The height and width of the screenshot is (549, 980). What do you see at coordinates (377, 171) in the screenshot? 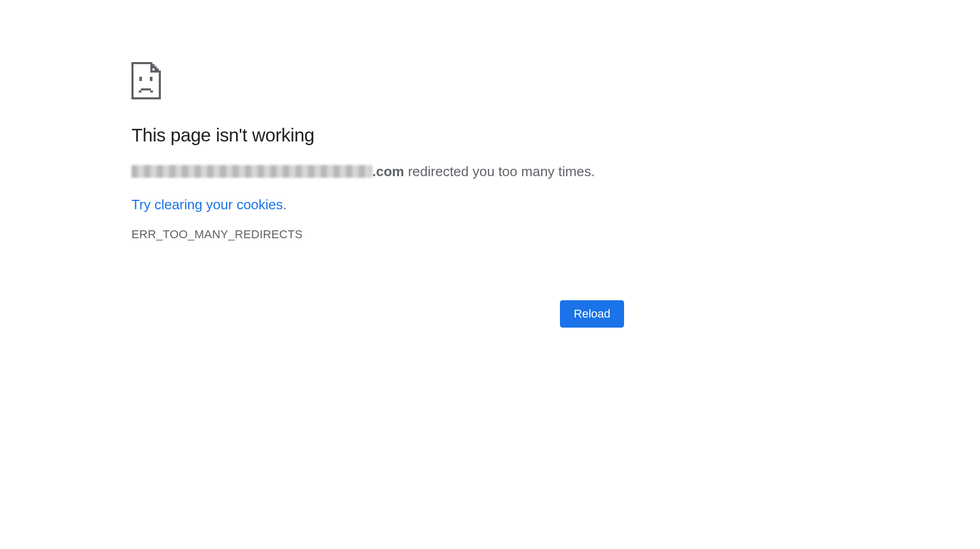
I see `error-message: .com redirected you too many times.` at bounding box center [377, 171].